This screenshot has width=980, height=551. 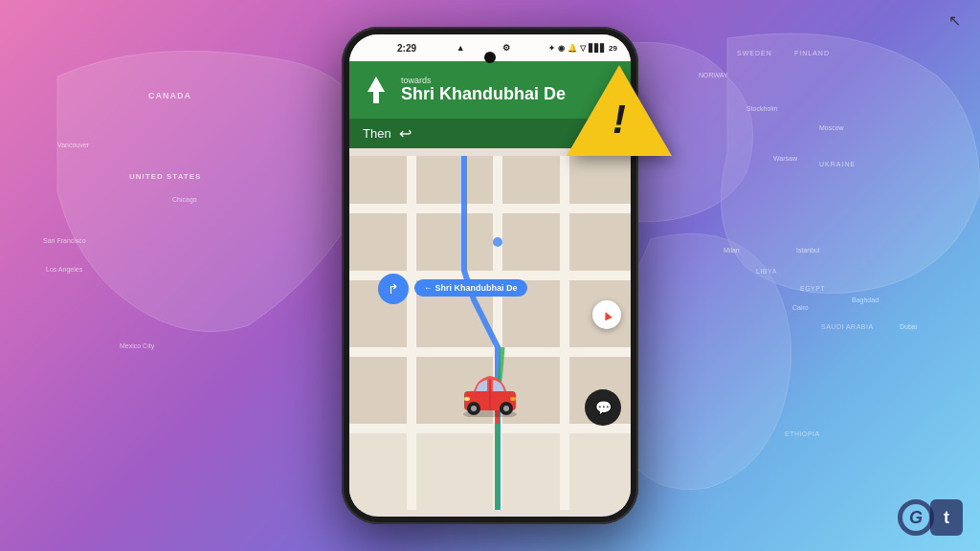 I want to click on compass-needle: ▲, so click(x=607, y=315).